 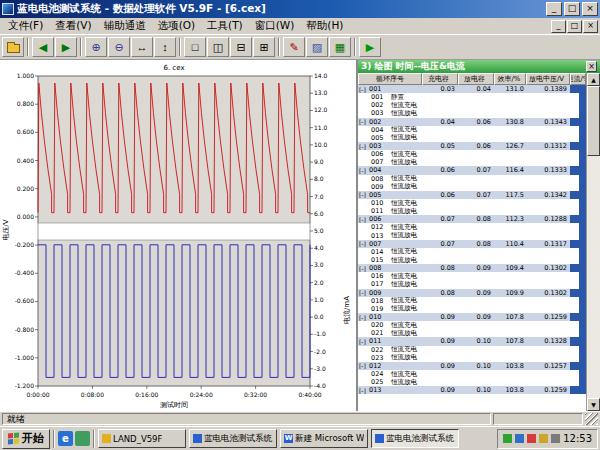 What do you see at coordinates (479, 66) in the screenshot?
I see `panel-tab-bar: 3) 绘图 时间--电压&电流 ×` at bounding box center [479, 66].